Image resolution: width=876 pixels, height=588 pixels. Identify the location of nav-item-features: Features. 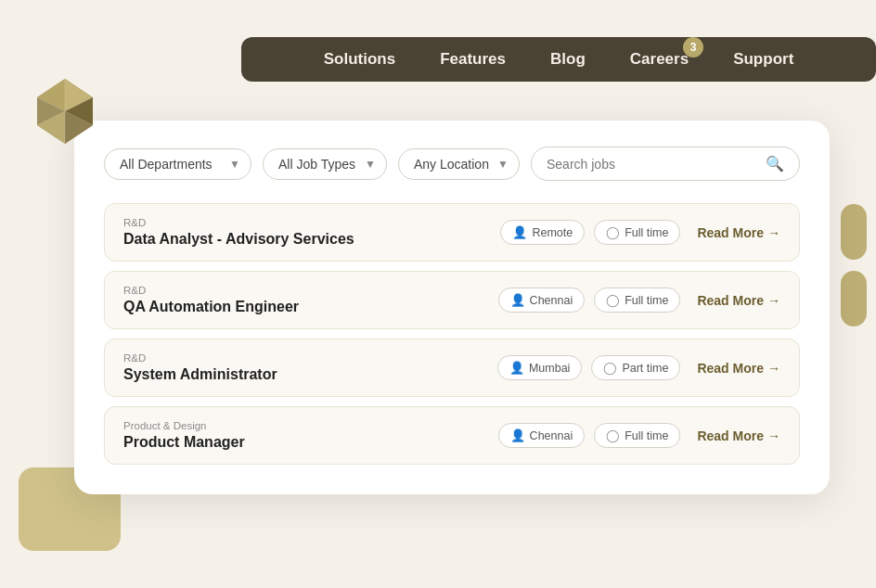
(473, 59).